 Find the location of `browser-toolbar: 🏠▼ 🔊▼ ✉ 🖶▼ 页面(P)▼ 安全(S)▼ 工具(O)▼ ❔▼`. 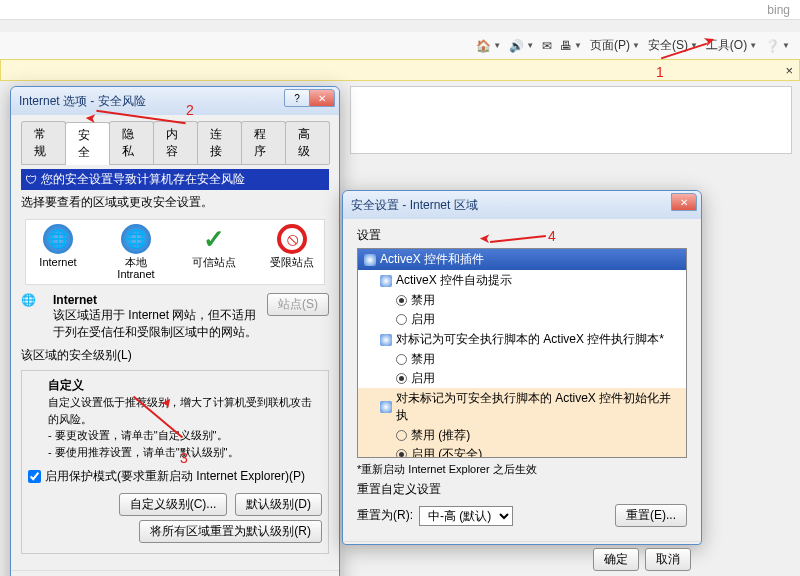

browser-toolbar: 🏠▼ 🔊▼ ✉ 🖶▼ 页面(P)▼ 安全(S)▼ 工具(O)▼ ❔▼ is located at coordinates (400, 46).